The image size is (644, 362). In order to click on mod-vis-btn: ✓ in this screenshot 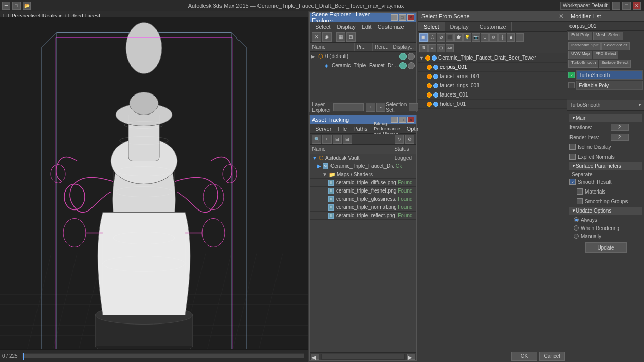, I will do `click(572, 75)`.